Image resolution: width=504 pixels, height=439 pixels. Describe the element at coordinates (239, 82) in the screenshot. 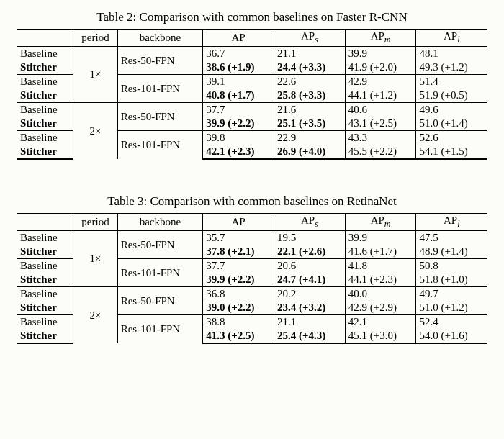

I see `value-cell: 39.1` at that location.